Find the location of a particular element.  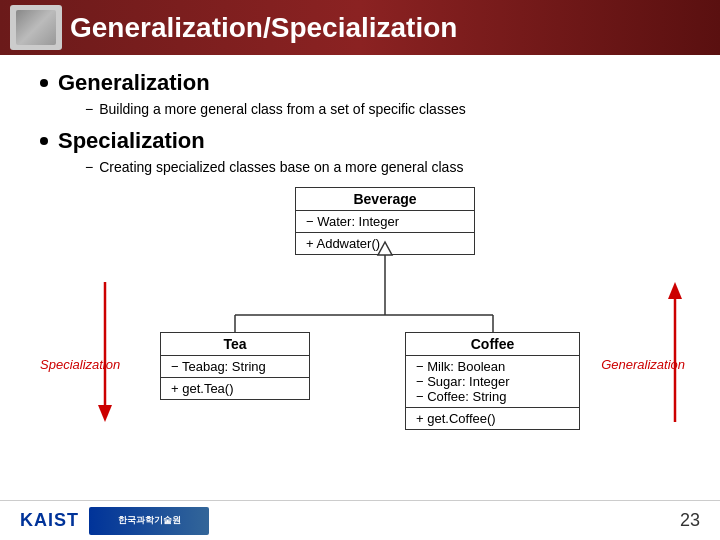

tea-box: Tea − Teabag: String + get.Tea() is located at coordinates (235, 366).